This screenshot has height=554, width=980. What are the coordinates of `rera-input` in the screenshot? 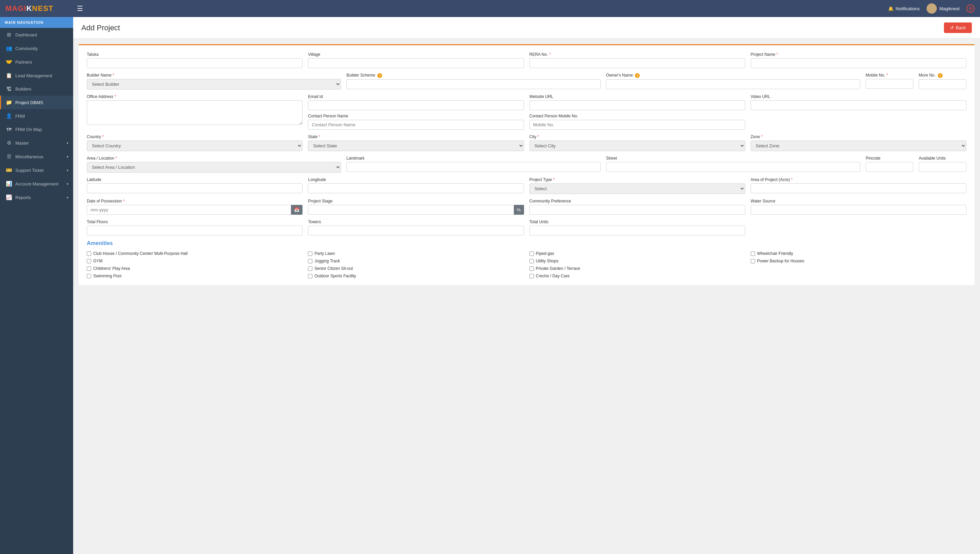 It's located at (638, 63).